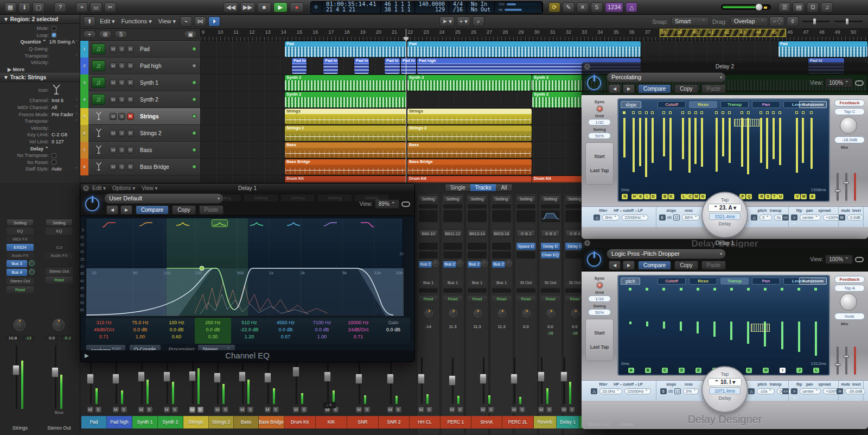 This screenshot has width=868, height=435. Describe the element at coordinates (625, 197) in the screenshot. I see `tap-letter-N: N` at that location.